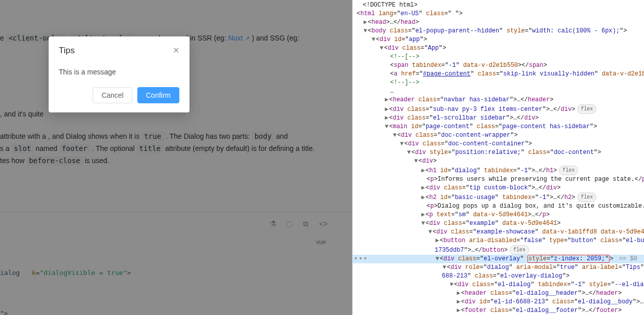  What do you see at coordinates (176, 51) in the screenshot?
I see `close-icon: ✕` at bounding box center [176, 51].